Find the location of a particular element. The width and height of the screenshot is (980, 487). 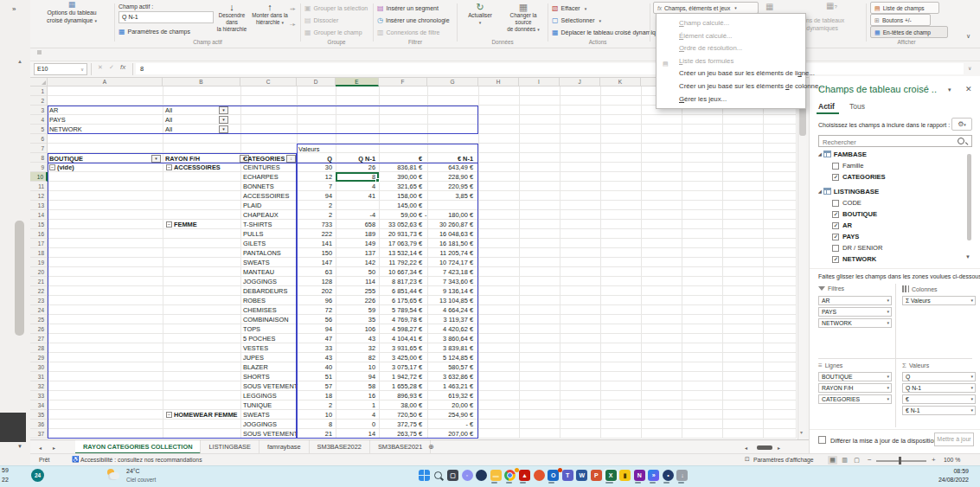

column-header-D: D is located at coordinates (317, 82).